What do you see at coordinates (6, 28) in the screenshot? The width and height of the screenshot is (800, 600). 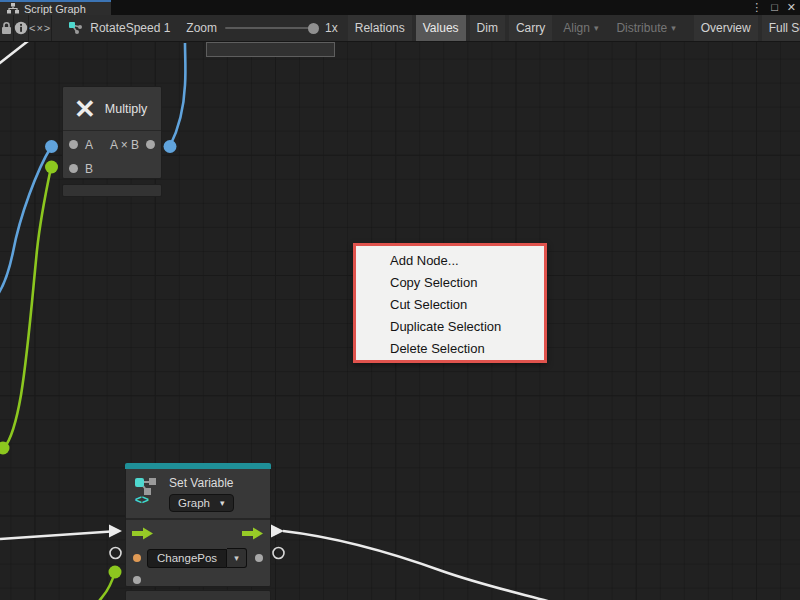 I see `lock-icon` at bounding box center [6, 28].